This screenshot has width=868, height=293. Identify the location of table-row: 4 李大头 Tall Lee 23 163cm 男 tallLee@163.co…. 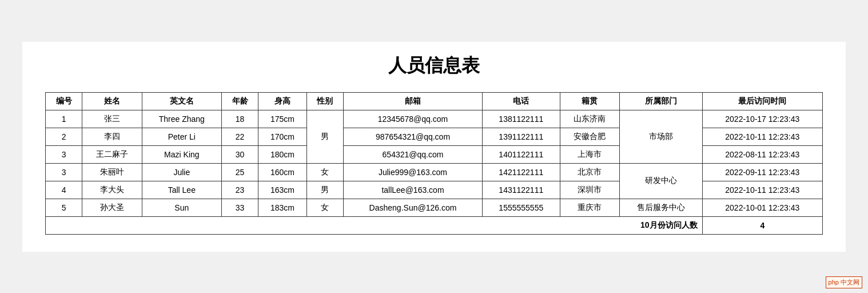
(435, 190).